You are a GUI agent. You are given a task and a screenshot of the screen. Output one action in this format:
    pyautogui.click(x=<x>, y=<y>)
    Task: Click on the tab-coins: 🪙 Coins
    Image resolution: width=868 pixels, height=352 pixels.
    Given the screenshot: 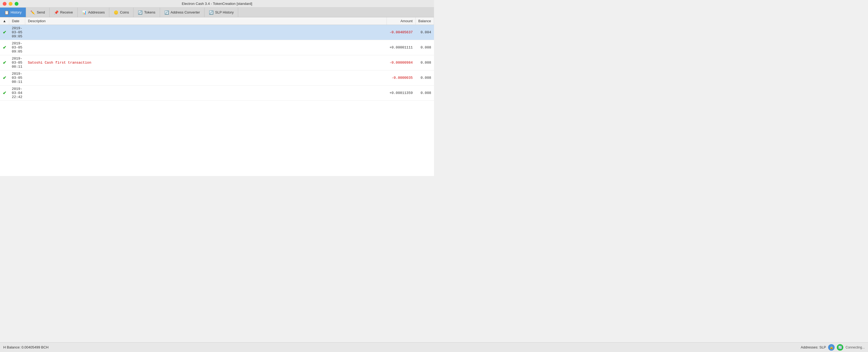 What is the action you would take?
    pyautogui.click(x=121, y=12)
    